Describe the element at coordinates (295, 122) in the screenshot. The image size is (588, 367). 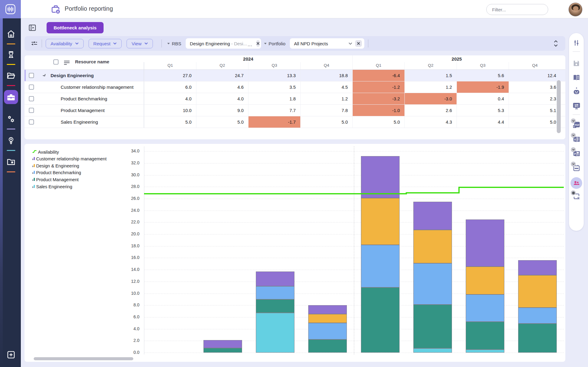
I see `table-row: Sales Engineering 5.05.0-1.75.05.04.34.4…` at that location.